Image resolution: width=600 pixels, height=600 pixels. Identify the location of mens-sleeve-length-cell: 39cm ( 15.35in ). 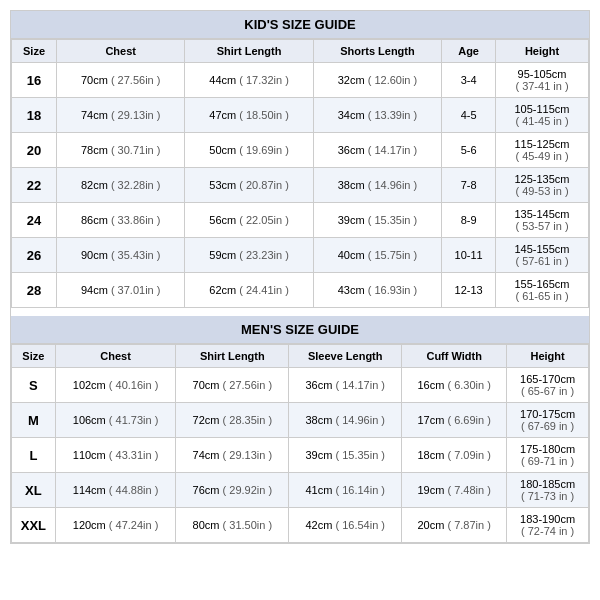
(346, 456).